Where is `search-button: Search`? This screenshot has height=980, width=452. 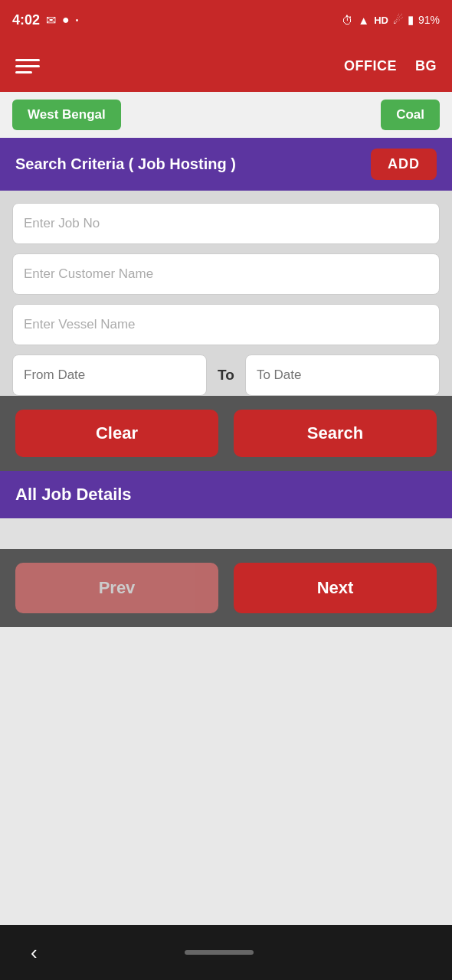 search-button: Search is located at coordinates (336, 433).